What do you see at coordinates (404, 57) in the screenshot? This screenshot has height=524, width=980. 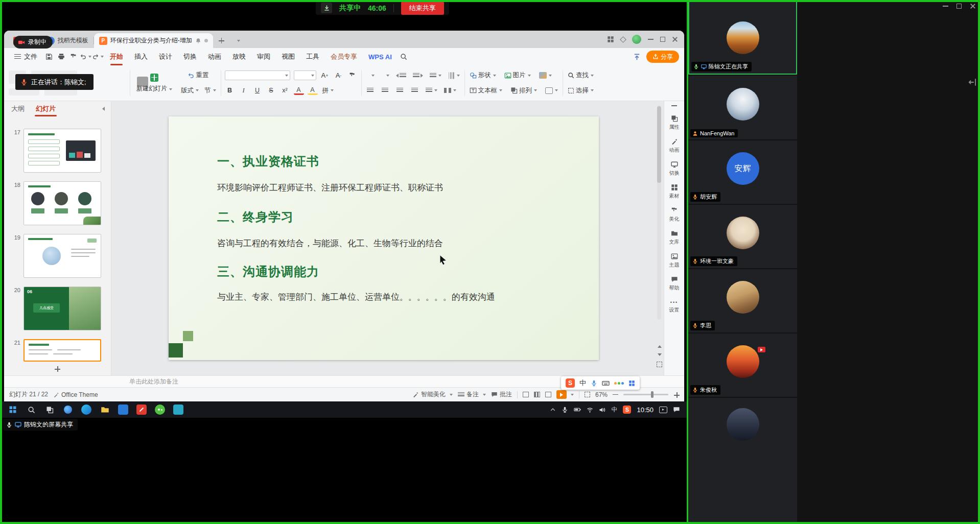 I see `search-icon` at bounding box center [404, 57].